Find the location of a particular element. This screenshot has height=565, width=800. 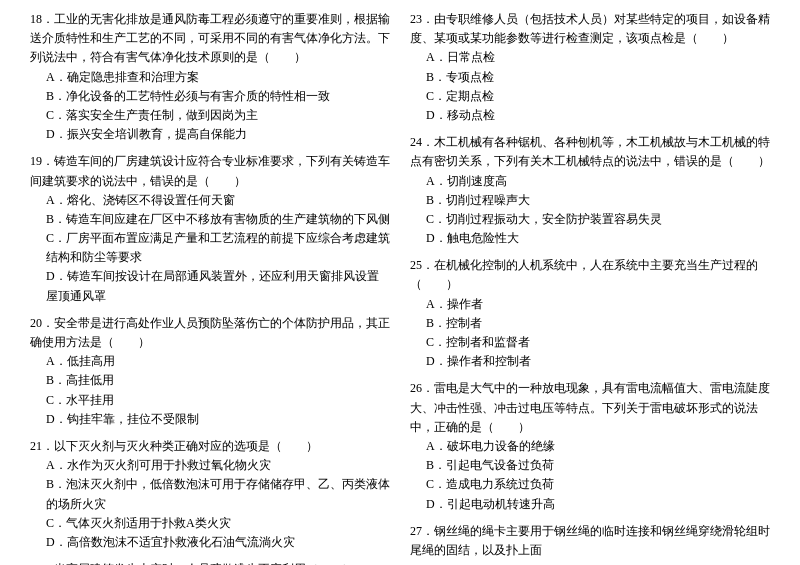

q25-option-d: D．操作者和控制者 is located at coordinates (590, 362).